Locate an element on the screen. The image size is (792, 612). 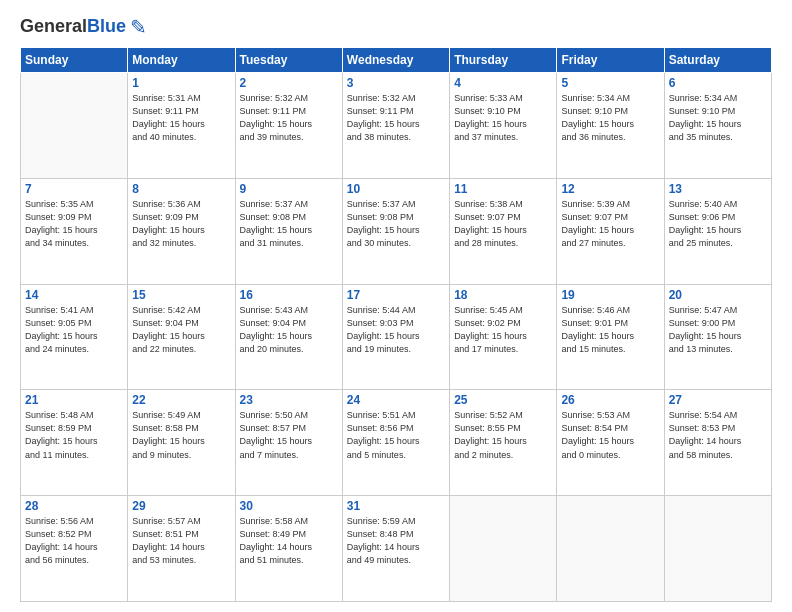
day-number: 29 is located at coordinates (181, 506).